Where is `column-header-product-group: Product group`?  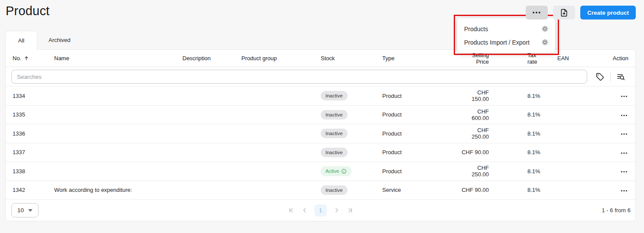 column-header-product-group: Product group is located at coordinates (281, 58).